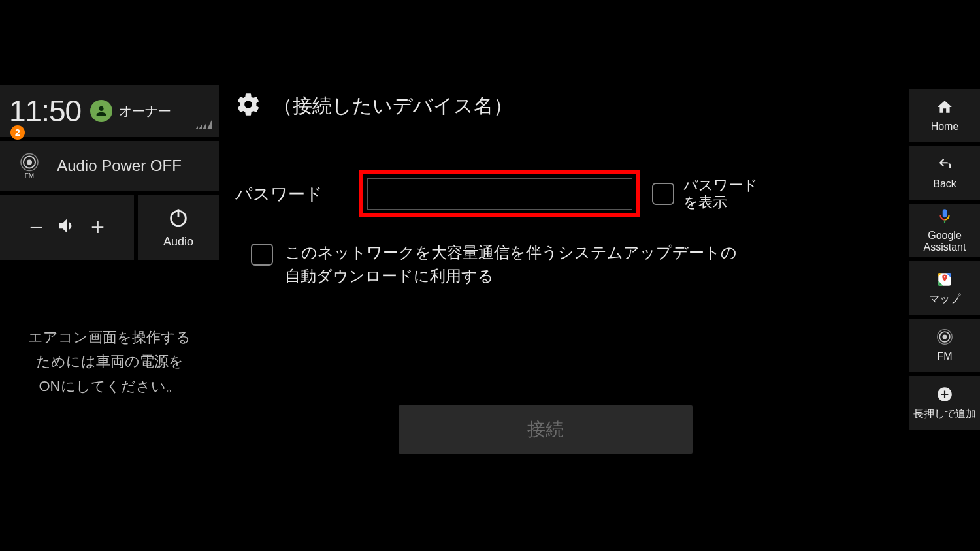  Describe the element at coordinates (145, 111) in the screenshot. I see `user-name: オーナー` at that location.